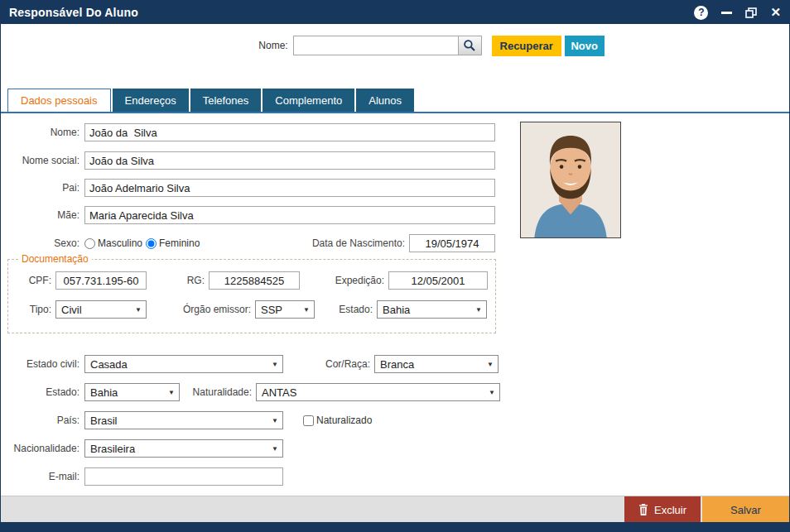 This screenshot has width=790, height=532. Describe the element at coordinates (250, 392) in the screenshot. I see `estado-row: Estado: Bahia ▼ Naturalidade: ANTAS ▼` at that location.